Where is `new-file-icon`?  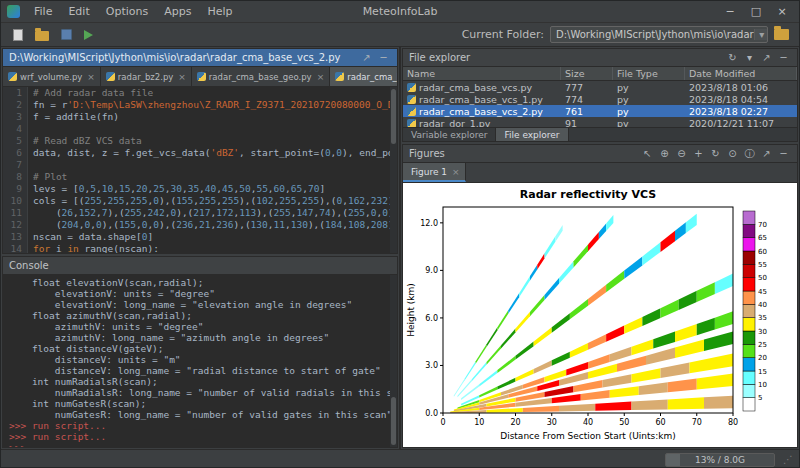
new-file-icon is located at coordinates (18, 35).